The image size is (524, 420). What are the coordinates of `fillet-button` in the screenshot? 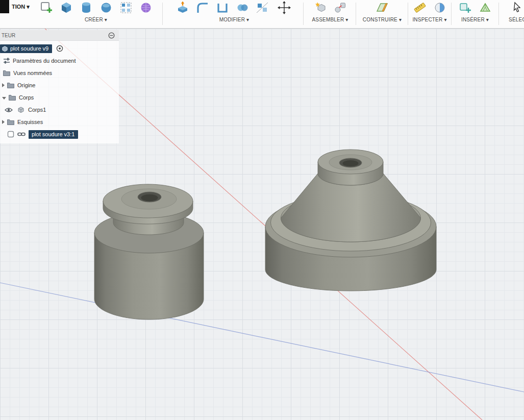 It's located at (203, 8).